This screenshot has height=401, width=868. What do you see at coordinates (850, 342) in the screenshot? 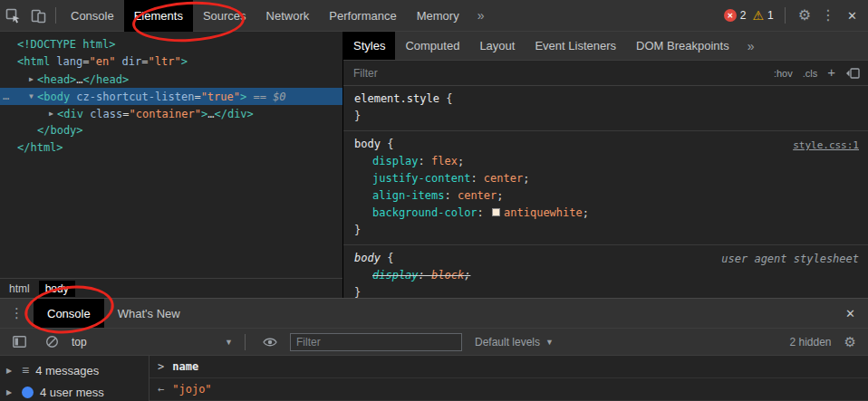
I see `console-settings-button: ⚙` at bounding box center [850, 342].